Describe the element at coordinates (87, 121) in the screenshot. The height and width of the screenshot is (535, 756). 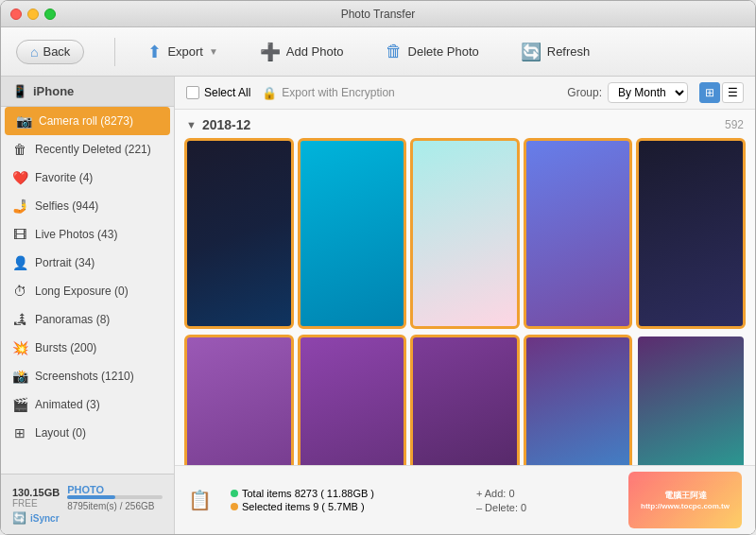
I see `sidebar-item-0: 📷Camera roll (8273)` at that location.